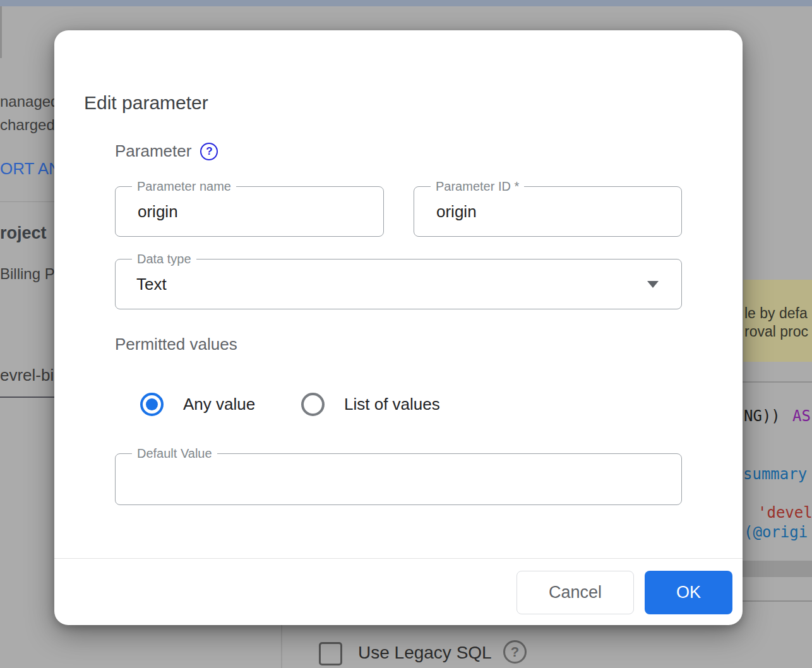  I want to click on radio-label: Any value, so click(219, 404).